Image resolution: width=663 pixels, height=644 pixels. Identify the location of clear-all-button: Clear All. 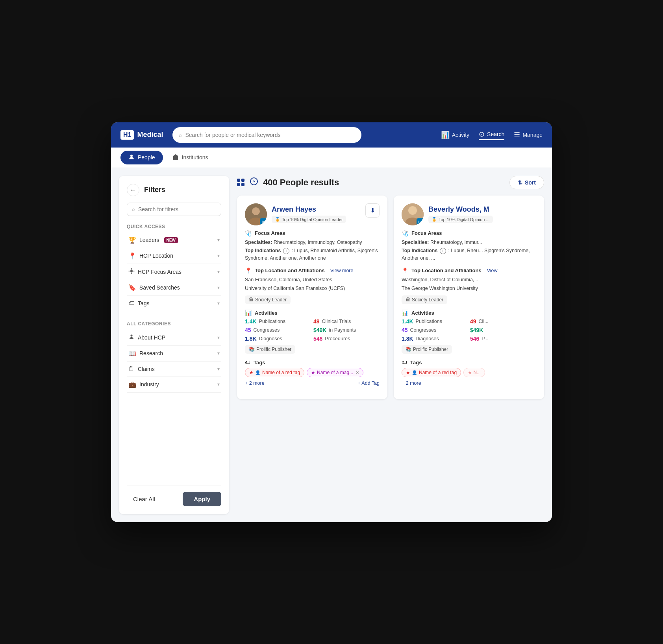
(144, 499).